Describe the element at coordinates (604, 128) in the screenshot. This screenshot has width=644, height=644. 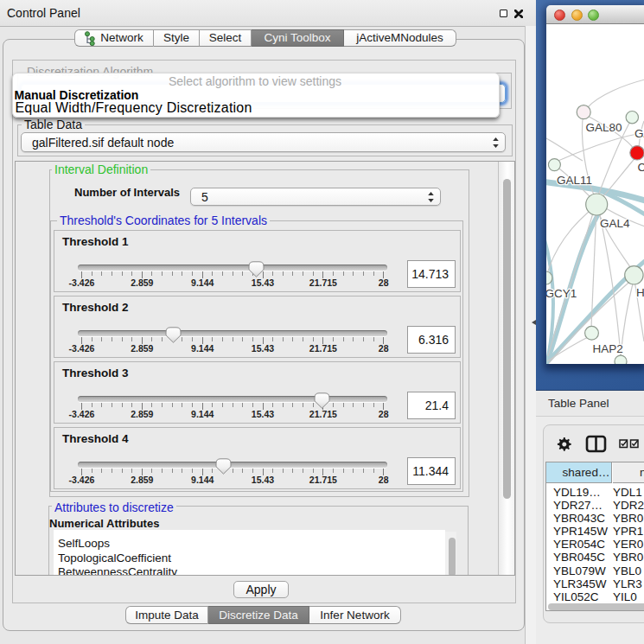
I see `svg-text: GAL80` at that location.